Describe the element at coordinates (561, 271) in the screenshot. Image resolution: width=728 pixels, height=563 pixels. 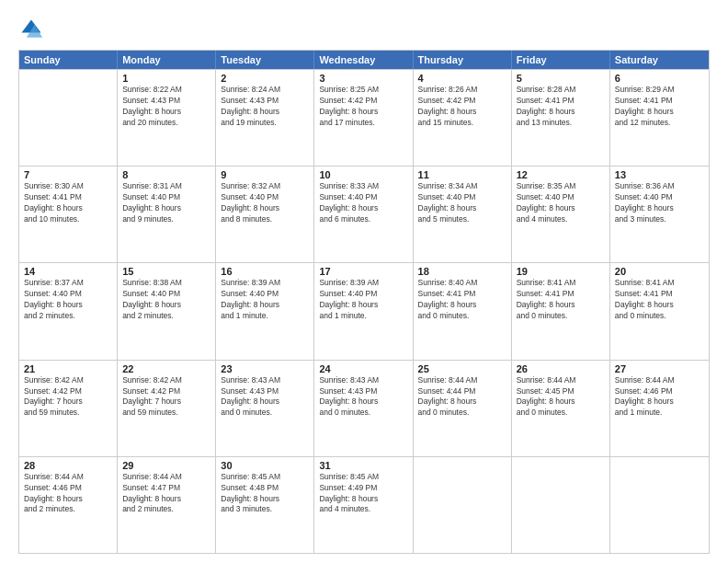
I see `day-number: 19` at that location.